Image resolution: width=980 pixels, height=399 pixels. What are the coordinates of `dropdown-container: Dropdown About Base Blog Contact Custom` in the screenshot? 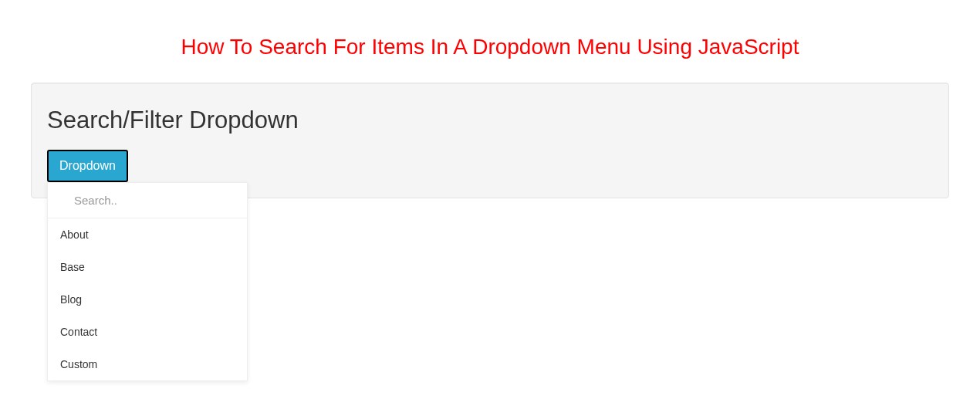 It's located at (88, 166).